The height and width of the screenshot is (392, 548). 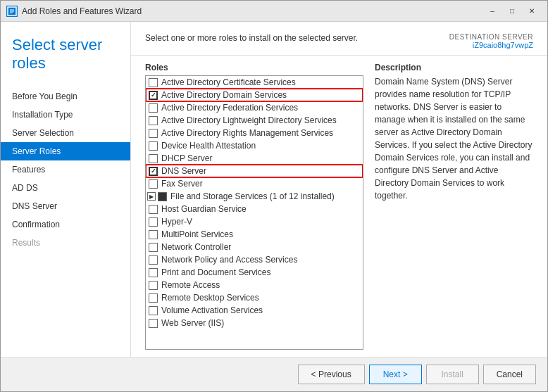 What do you see at coordinates (252, 196) in the screenshot?
I see `role-label: File and Storage Services (1 of 12 insta…` at bounding box center [252, 196].